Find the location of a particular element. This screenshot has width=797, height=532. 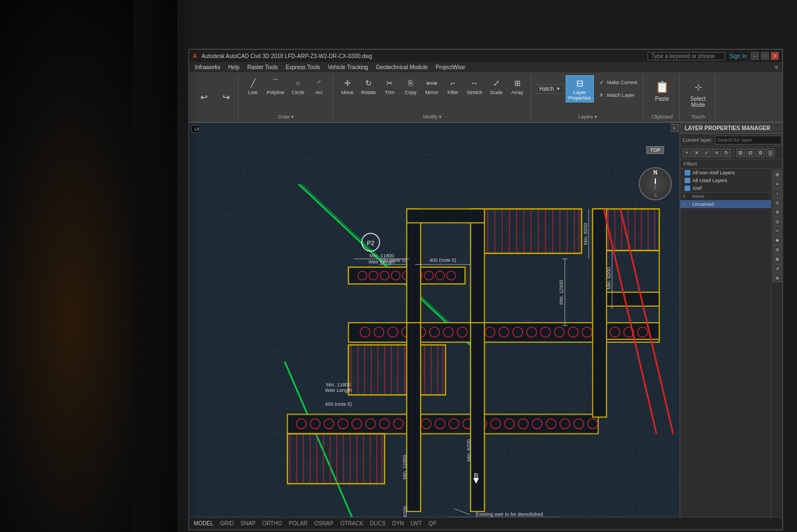

status-otrack: OTRACK is located at coordinates (352, 524).